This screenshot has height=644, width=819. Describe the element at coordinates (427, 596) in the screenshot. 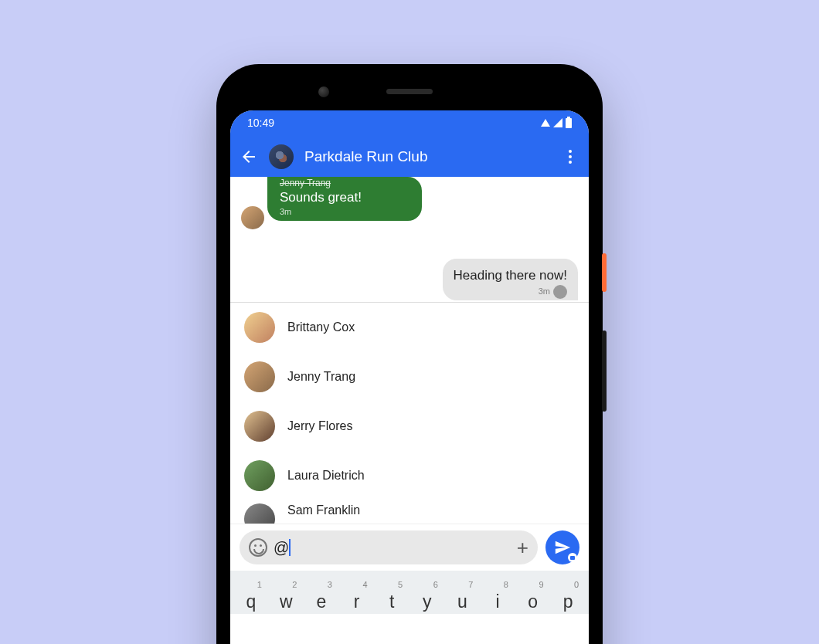

I see `key-y: 6y` at that location.